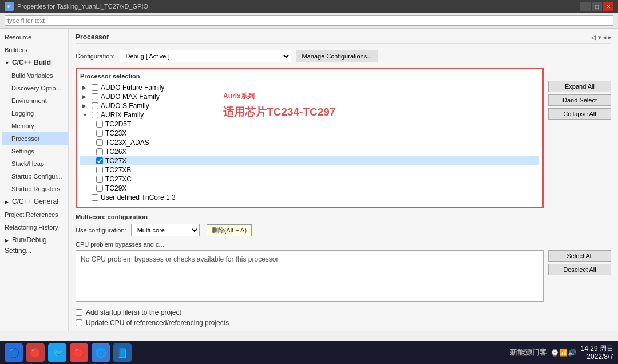 This screenshot has width=618, height=364. What do you see at coordinates (125, 106) in the screenshot?
I see `audo-s-label: AUDO S Family` at bounding box center [125, 106].